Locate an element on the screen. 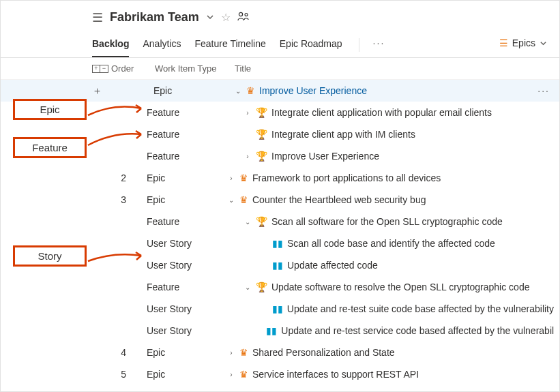 The height and width of the screenshot is (392, 560). backlog-level-label: Epics is located at coordinates (524, 43).